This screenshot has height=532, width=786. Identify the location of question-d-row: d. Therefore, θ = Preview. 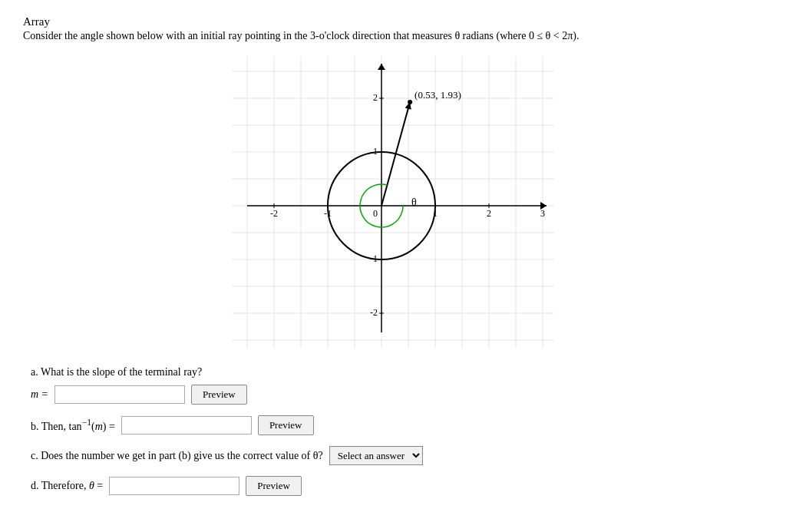
(397, 486).